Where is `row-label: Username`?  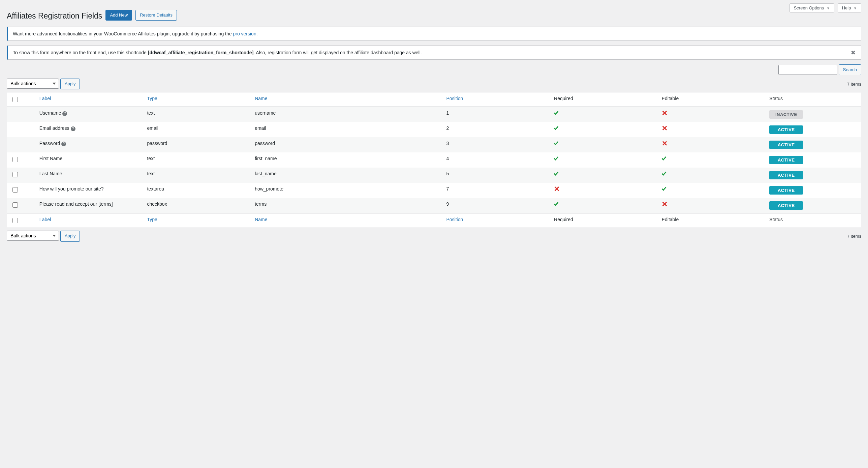
row-label: Username is located at coordinates (51, 113).